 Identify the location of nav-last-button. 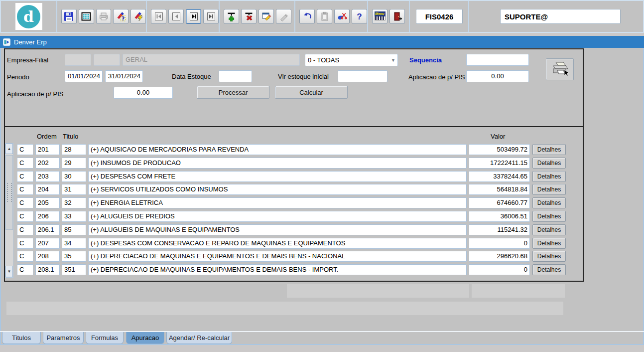
(211, 16).